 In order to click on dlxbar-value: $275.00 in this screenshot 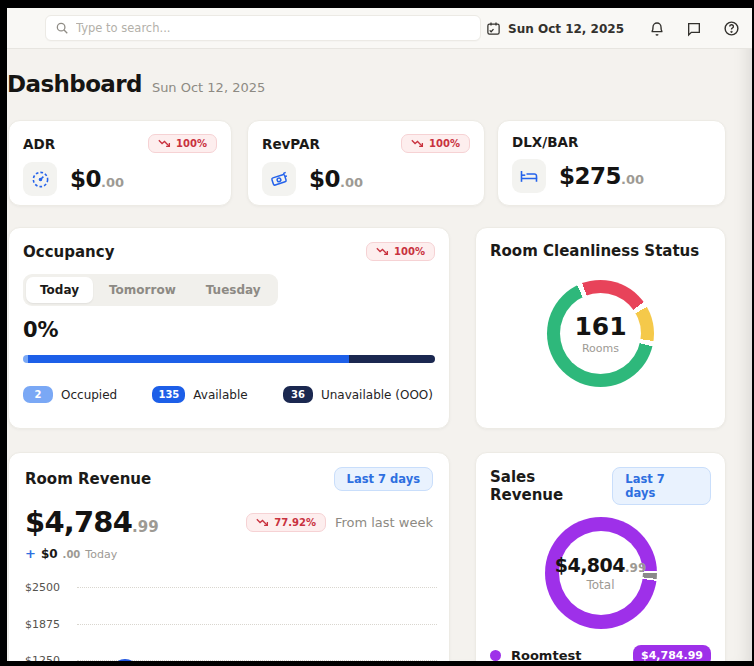, I will do `click(602, 176)`.